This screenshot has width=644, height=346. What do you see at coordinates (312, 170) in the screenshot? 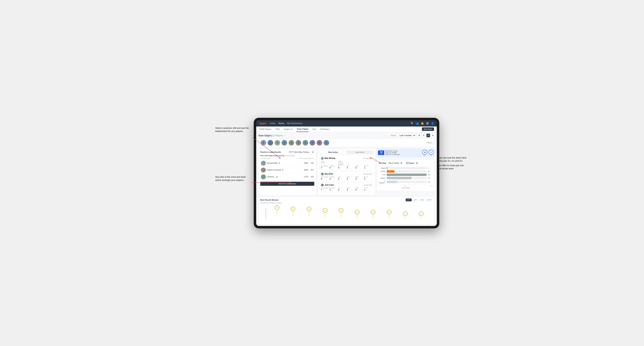
I see `lb-avg-2: 107` at bounding box center [312, 170].